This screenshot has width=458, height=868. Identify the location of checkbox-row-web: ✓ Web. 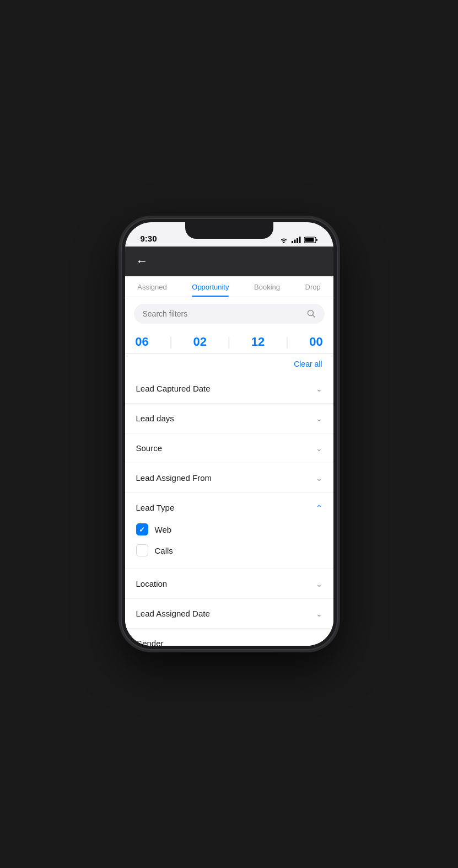
(229, 529).